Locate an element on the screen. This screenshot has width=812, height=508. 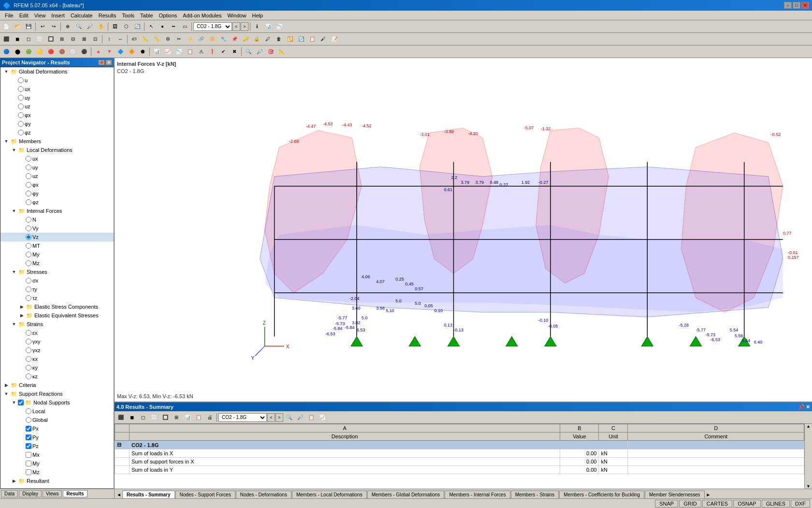
tb2-9: ⊡ is located at coordinates (95, 39).